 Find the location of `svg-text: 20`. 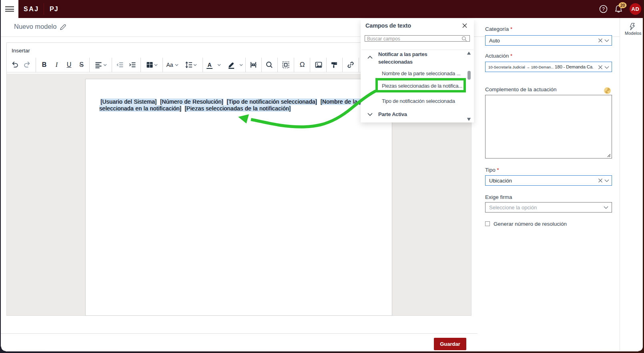

svg-text: 20 is located at coordinates (623, 5).